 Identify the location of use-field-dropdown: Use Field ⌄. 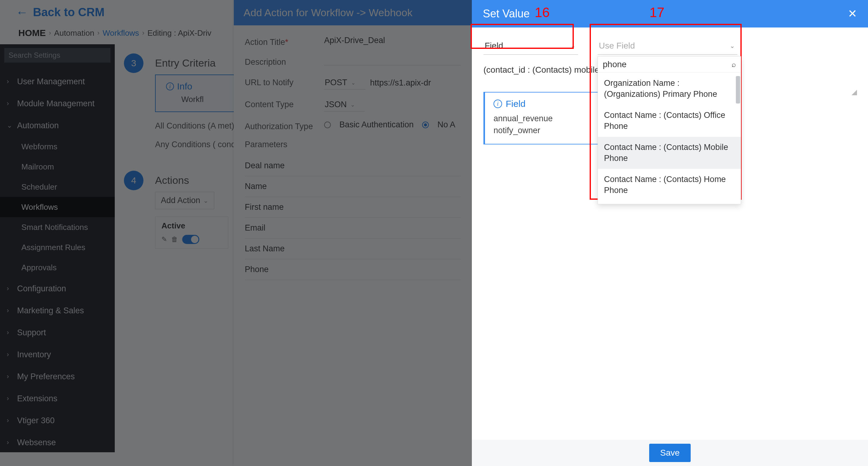
(667, 46).